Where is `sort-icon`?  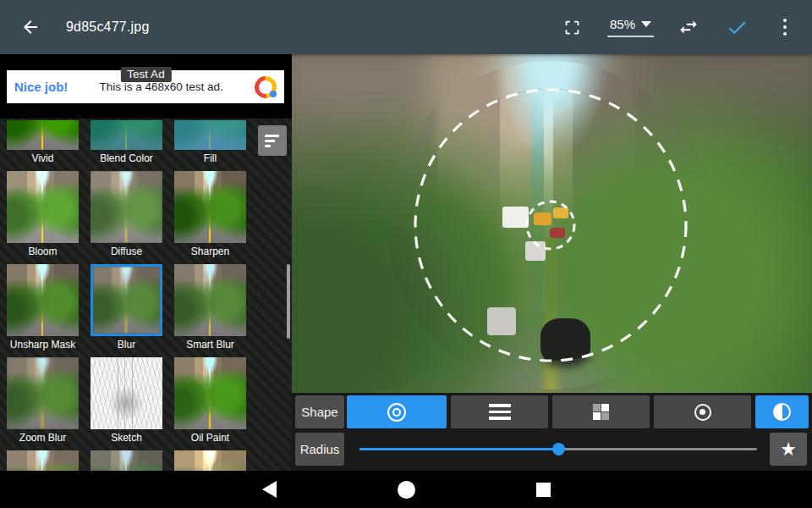 sort-icon is located at coordinates (272, 135).